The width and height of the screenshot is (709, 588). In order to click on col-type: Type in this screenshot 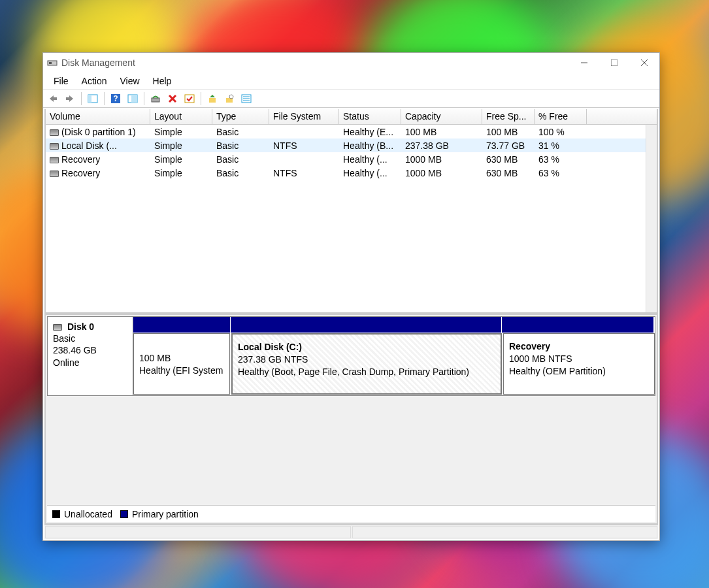, I will do `click(240, 116)`.